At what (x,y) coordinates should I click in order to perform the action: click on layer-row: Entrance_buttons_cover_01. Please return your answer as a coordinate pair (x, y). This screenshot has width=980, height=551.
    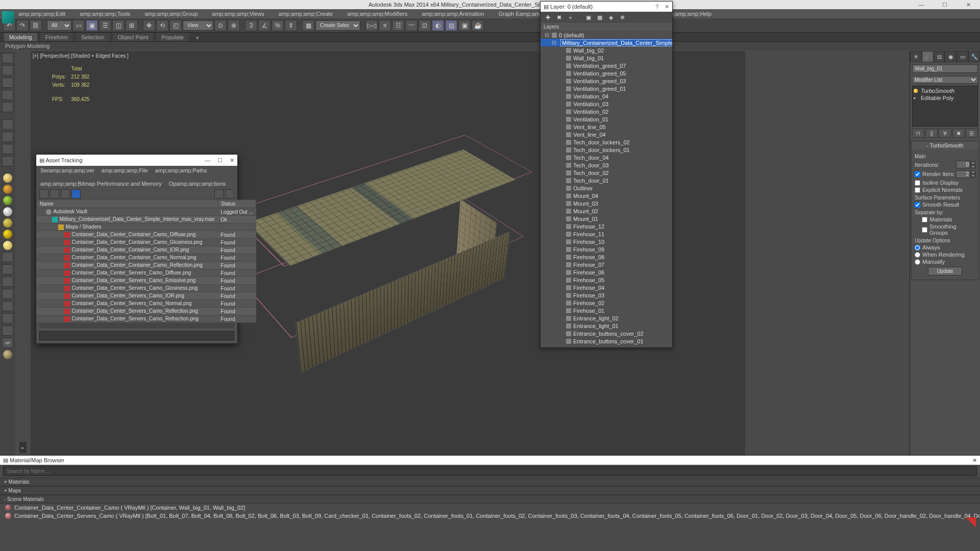
    Looking at the image, I should click on (606, 341).